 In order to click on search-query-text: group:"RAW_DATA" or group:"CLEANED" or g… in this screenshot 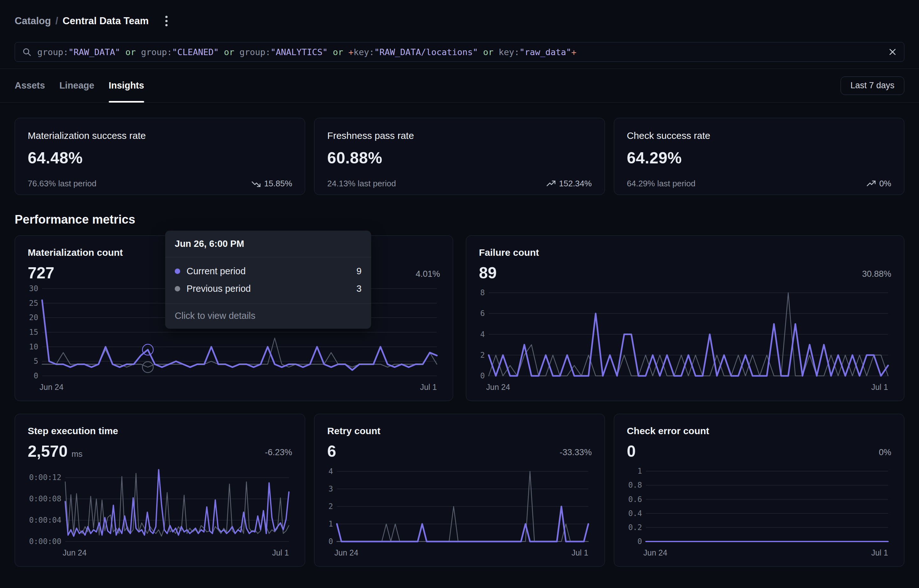, I will do `click(460, 52)`.